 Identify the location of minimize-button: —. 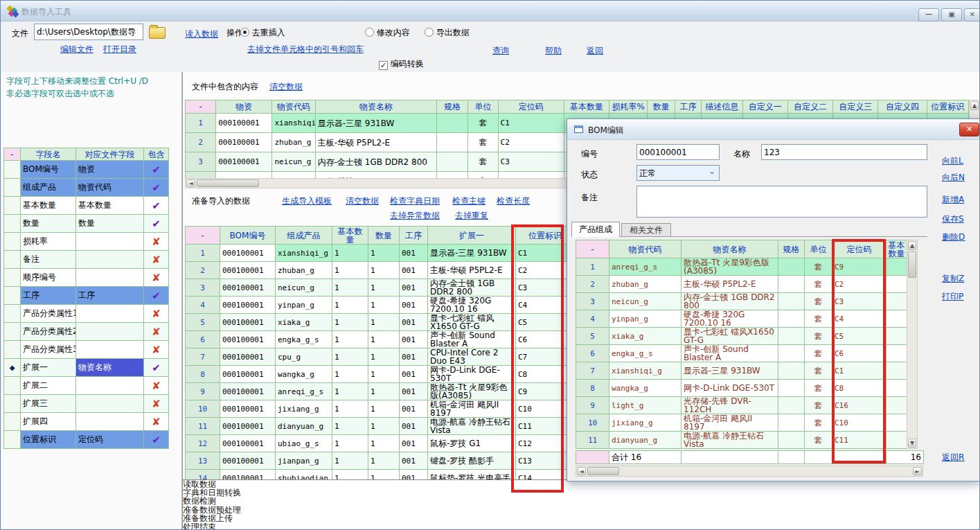
(929, 15).